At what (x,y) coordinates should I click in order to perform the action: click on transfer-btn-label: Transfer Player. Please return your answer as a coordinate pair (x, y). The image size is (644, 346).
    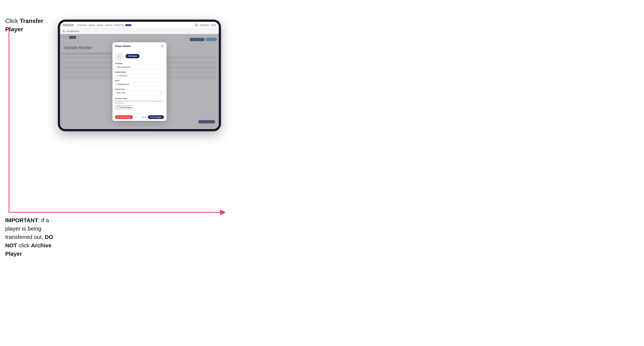
    Looking at the image, I should click on (126, 107).